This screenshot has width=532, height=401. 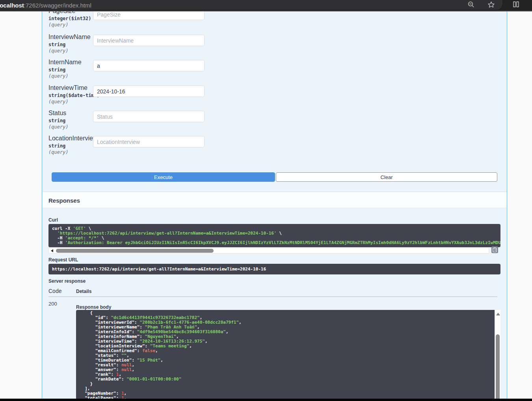 What do you see at coordinates (74, 95) in the screenshot?
I see `param-type: string($date-time)` at bounding box center [74, 95].